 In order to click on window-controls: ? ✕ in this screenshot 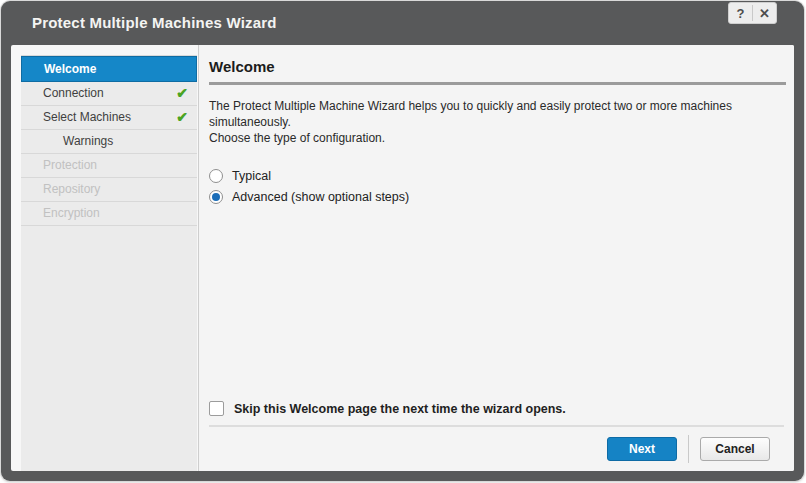, I will do `click(752, 13)`.